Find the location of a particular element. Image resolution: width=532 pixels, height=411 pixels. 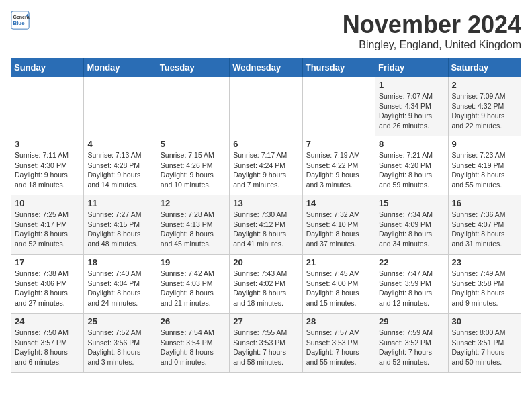

day-number: 15 is located at coordinates (411, 203).